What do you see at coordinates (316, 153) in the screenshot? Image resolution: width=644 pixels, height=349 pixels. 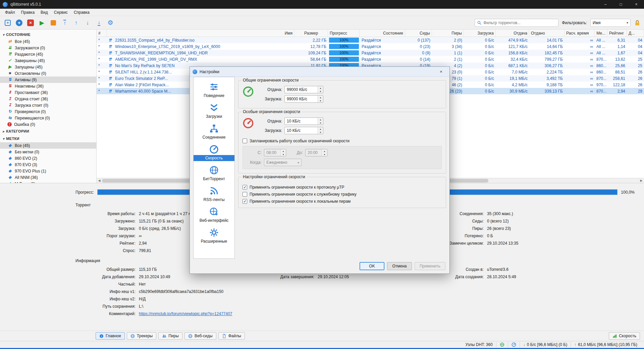 I see `schedule-to-spinbox: 20:00▲▼` at bounding box center [316, 153].